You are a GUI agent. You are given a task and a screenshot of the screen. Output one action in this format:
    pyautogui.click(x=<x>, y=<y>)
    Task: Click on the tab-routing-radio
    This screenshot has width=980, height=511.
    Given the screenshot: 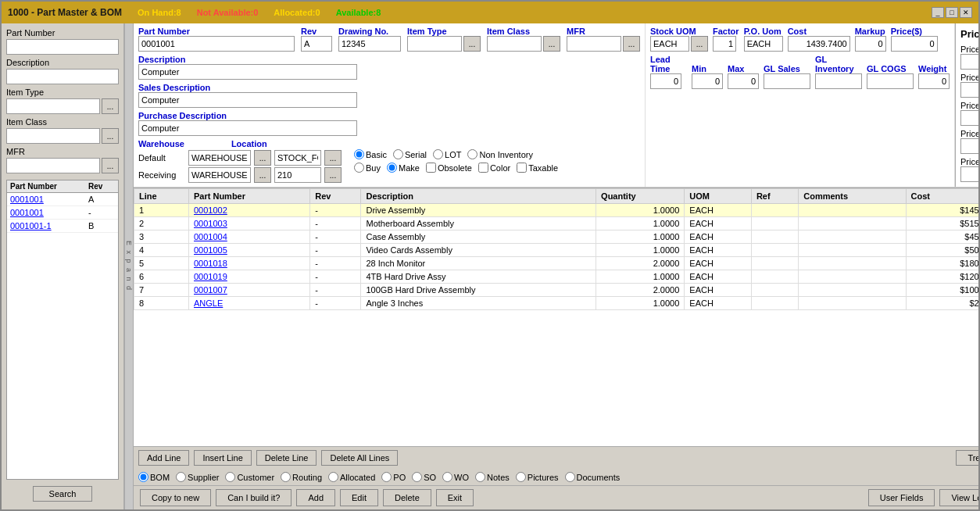 What is the action you would take?
    pyautogui.click(x=286, y=477)
    